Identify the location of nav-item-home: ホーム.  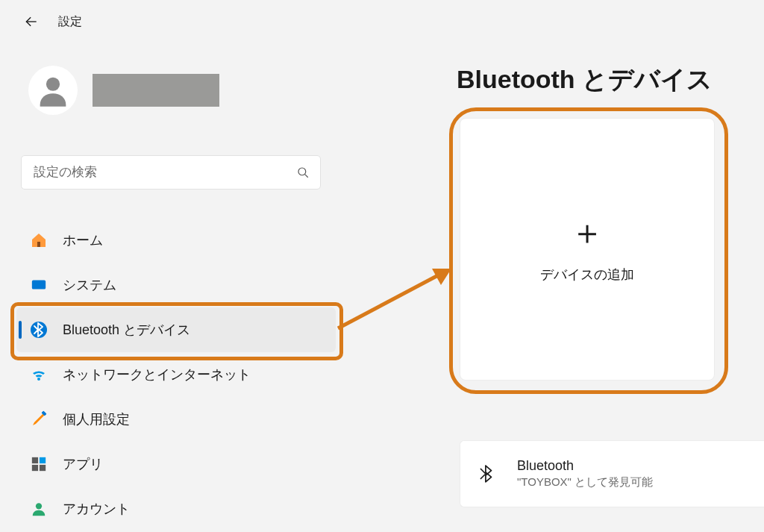
(176, 240).